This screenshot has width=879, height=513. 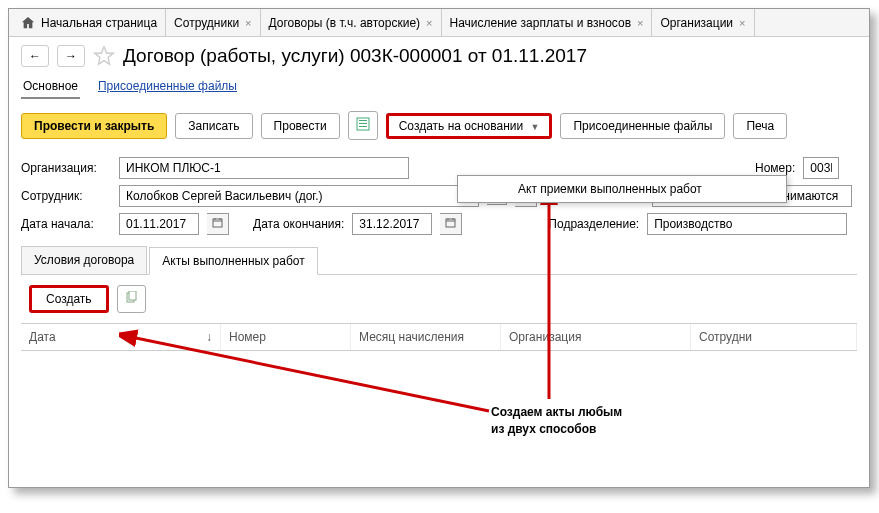 I want to click on tab-bar: Начальная страница Сотрудники × Договоры…, so click(x=439, y=23).